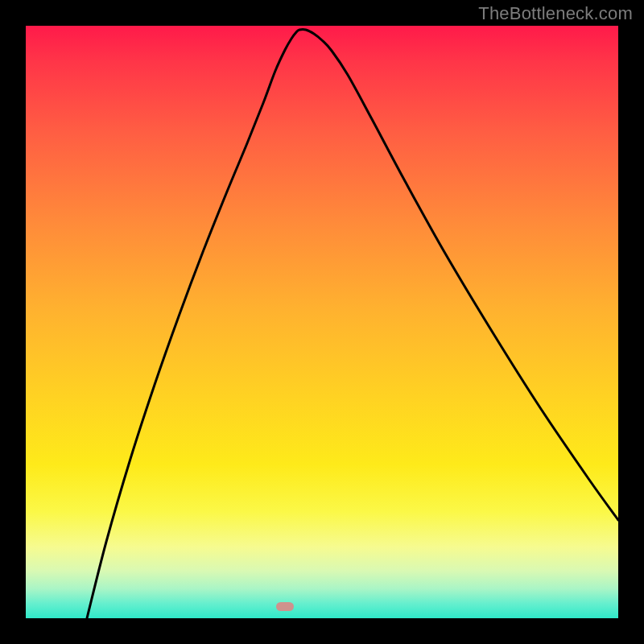 The image size is (644, 644). Describe the element at coordinates (285, 607) in the screenshot. I see `curve-min-marker` at that location.